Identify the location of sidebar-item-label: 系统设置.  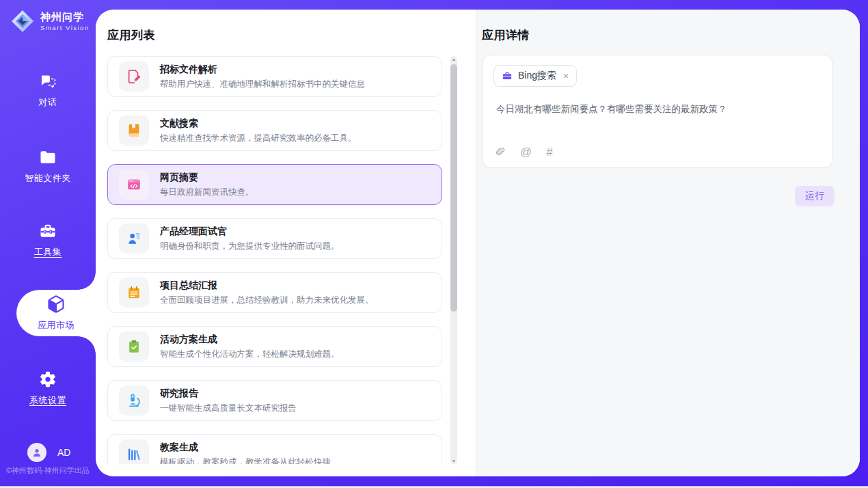
(48, 401).